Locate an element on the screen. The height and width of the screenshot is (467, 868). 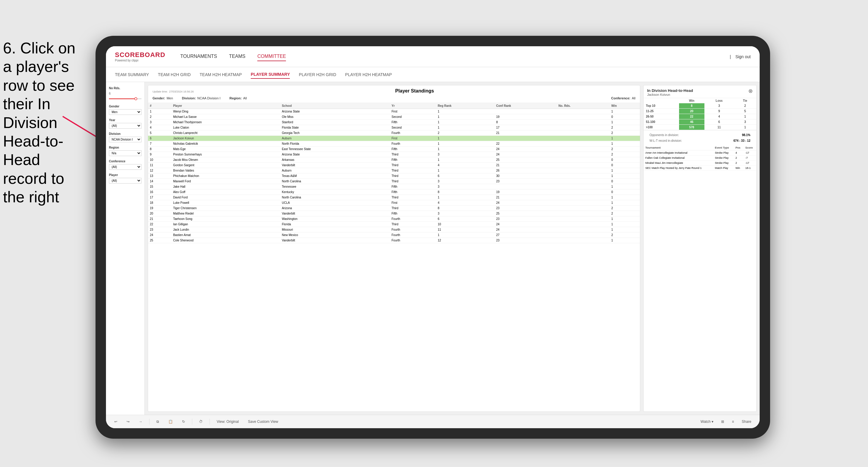
row-reg: 11 is located at coordinates (465, 230).